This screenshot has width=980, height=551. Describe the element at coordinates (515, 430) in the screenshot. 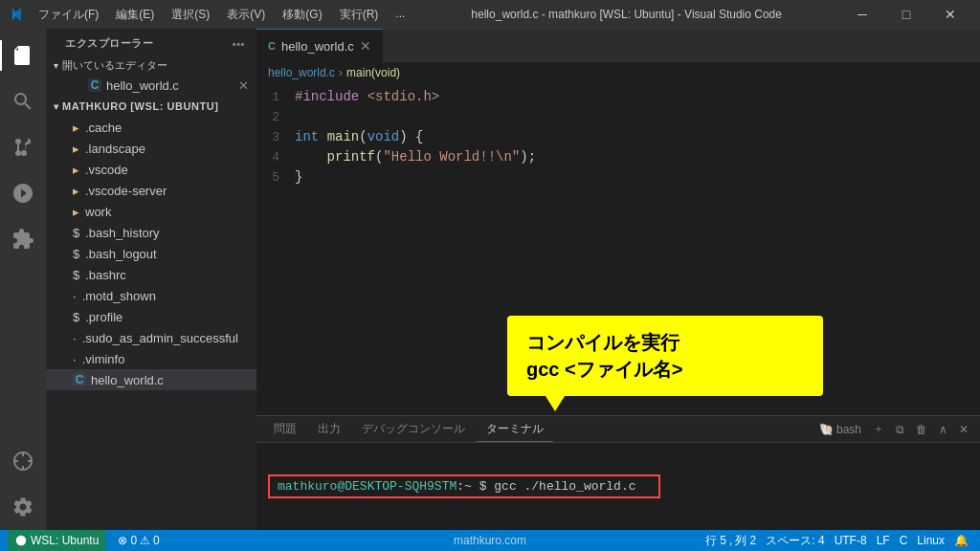

I see `tab-terminal: ターミナル` at that location.